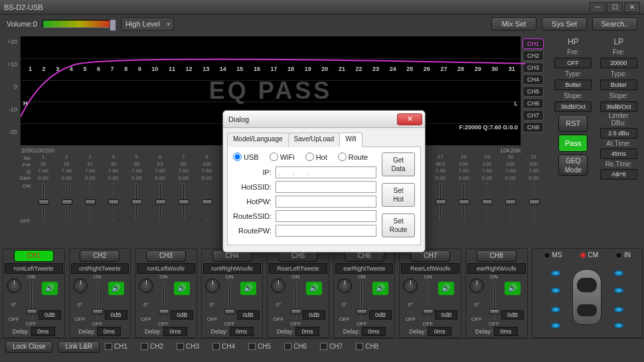 This screenshot has width=644, height=362. I want to click on volume-slider, so click(79, 24).